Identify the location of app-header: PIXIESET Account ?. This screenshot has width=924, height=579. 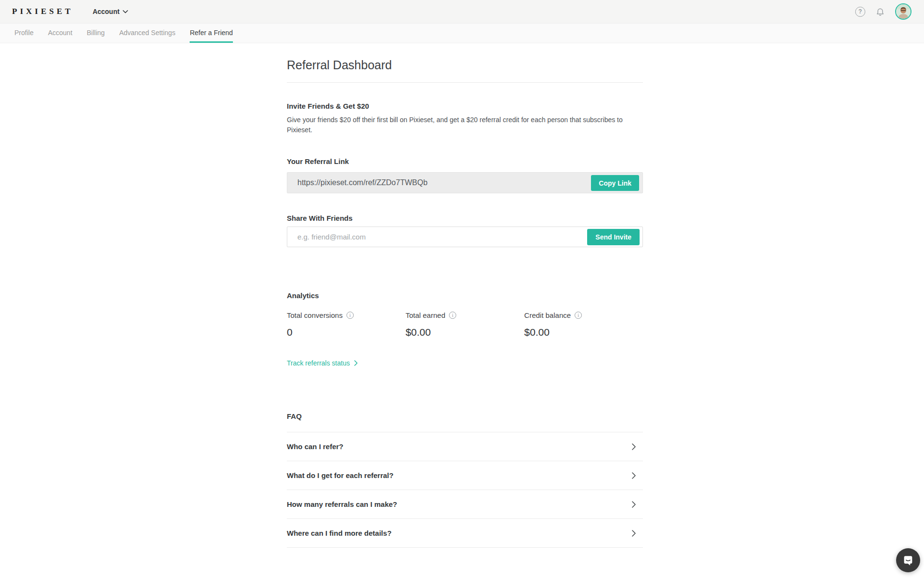
(462, 12).